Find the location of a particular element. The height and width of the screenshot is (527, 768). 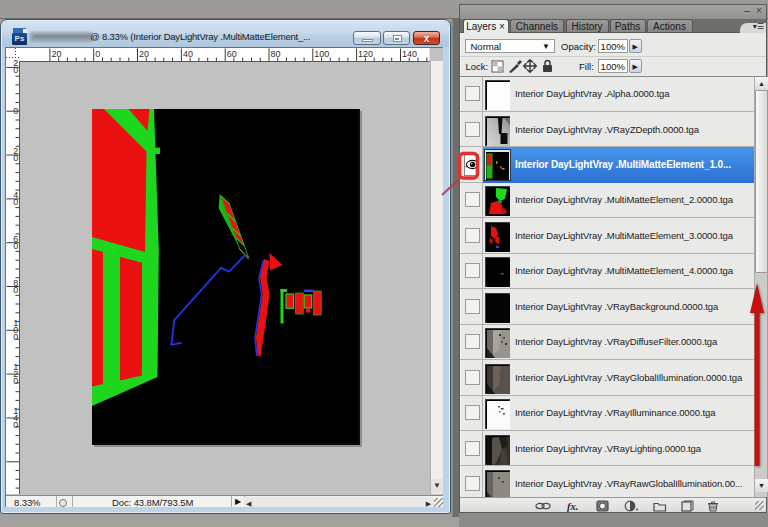

svg-text: 120 is located at coordinates (366, 54).